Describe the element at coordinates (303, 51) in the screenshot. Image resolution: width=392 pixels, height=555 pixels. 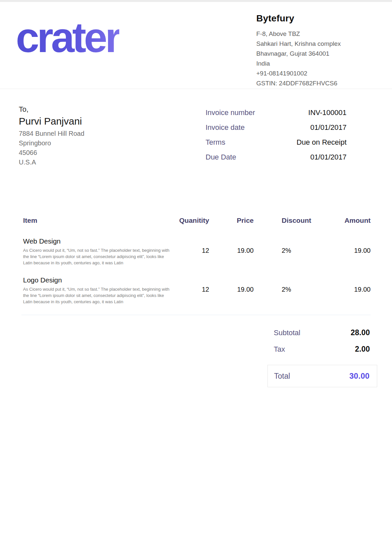
I see `company-info: Bytefury F-8, Above TBZ Sahkari Hart, Kr…` at that location.